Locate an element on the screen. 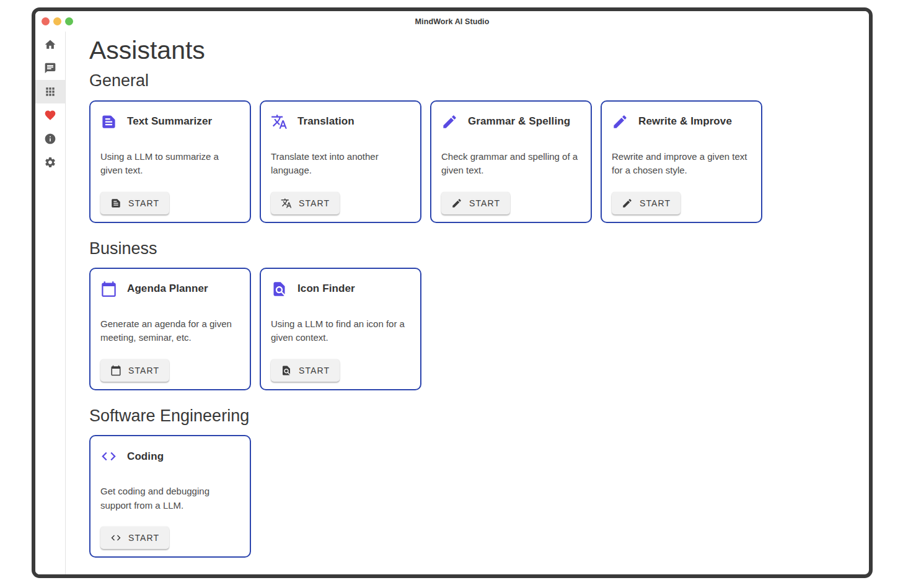 Image resolution: width=903 pixels, height=588 pixels. card-header: Icon Finder is located at coordinates (341, 289).